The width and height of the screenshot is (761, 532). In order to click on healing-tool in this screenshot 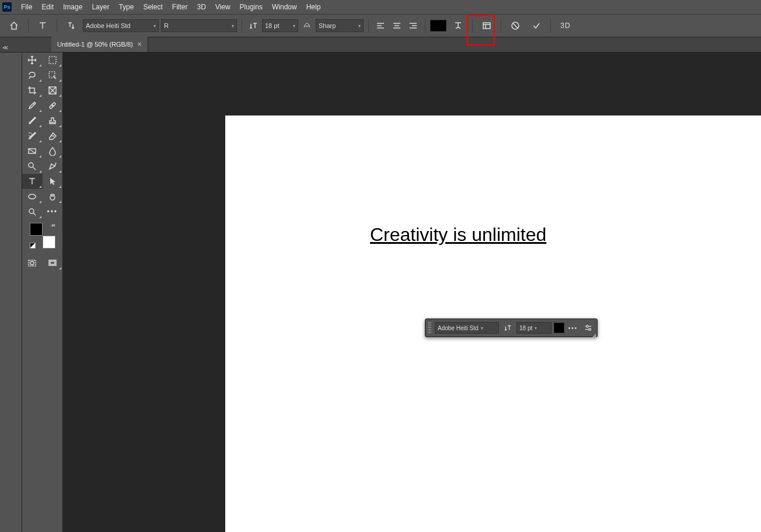, I will do `click(53, 106)`.